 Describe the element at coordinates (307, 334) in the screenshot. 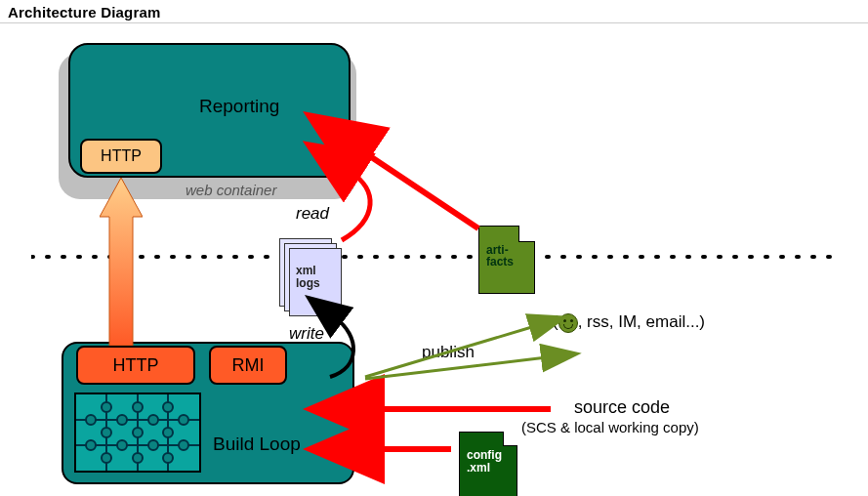

I see `write-label: write` at that location.